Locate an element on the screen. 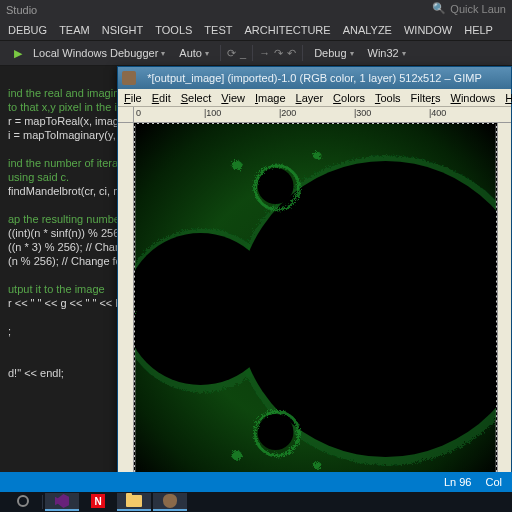 This screenshot has height=512, width=512. gimp-menubar: File Edit Select View Image Layer Colors… is located at coordinates (314, 98).